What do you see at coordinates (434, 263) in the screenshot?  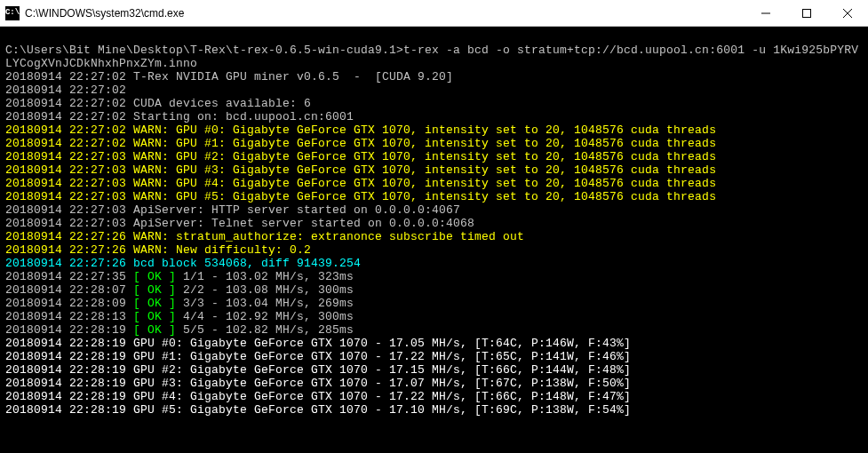 I see `block-line: 20180914 22:27:26 bcd block 534068, diff…` at bounding box center [434, 263].